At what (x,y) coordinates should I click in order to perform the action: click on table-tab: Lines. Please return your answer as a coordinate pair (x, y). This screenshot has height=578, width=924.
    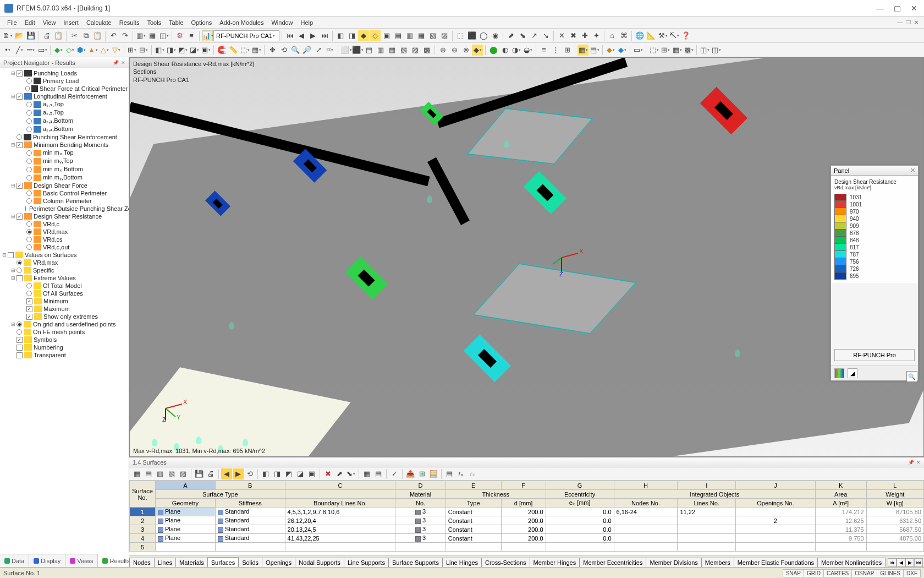
    Looking at the image, I should click on (165, 563).